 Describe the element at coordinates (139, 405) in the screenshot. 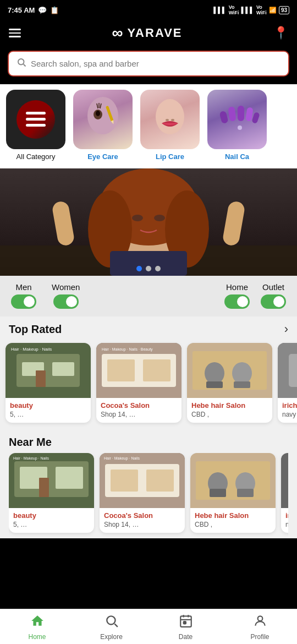

I see `salon-name-1: Cocoa's Salon` at that location.